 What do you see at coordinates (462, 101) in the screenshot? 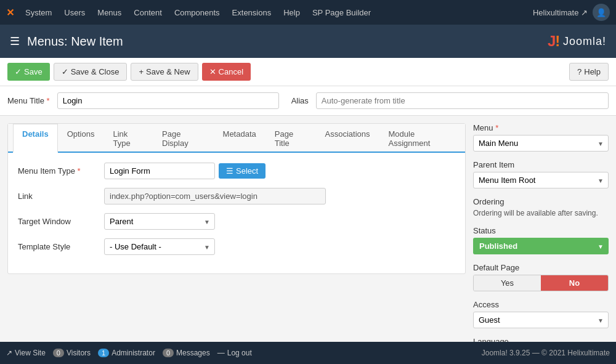
I see `alias-input` at bounding box center [462, 101].